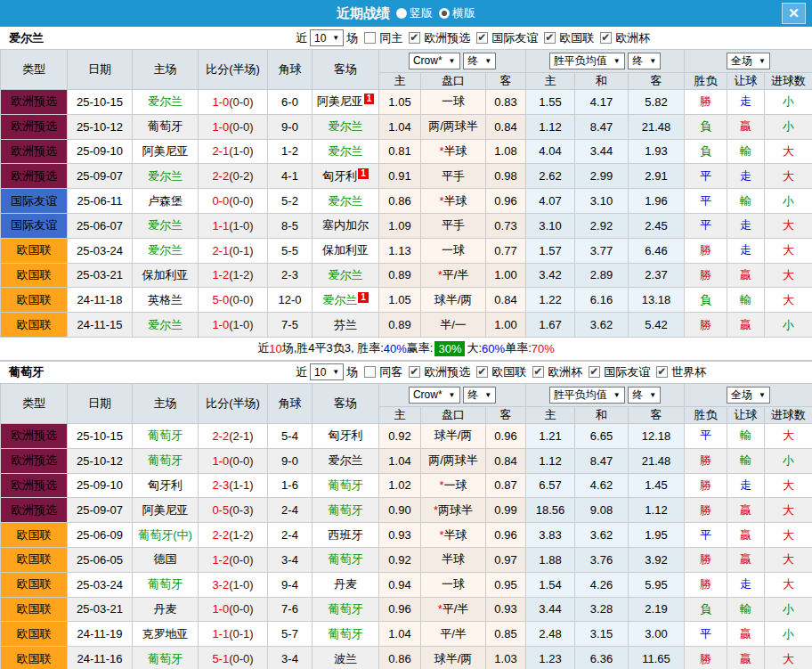 The image size is (812, 669). Describe the element at coordinates (290, 325) in the screenshot. I see `corner-score: 7-5` at that location.